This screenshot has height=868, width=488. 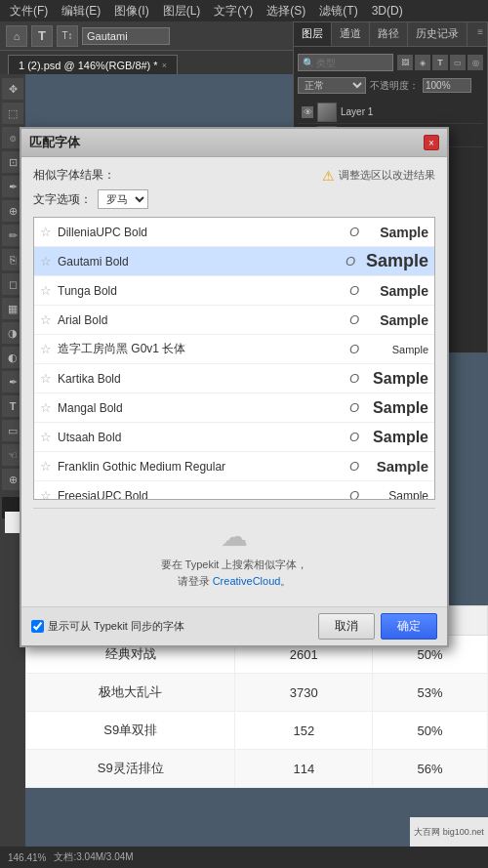 I want to click on layer-text-filter-icon: T, so click(x=440, y=62).